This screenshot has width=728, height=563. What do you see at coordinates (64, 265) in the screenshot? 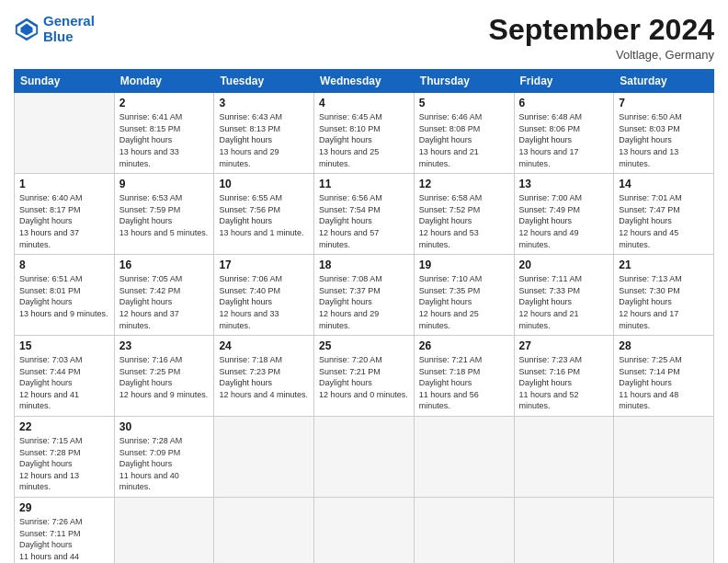
I see `day-number: 8` at bounding box center [64, 265].